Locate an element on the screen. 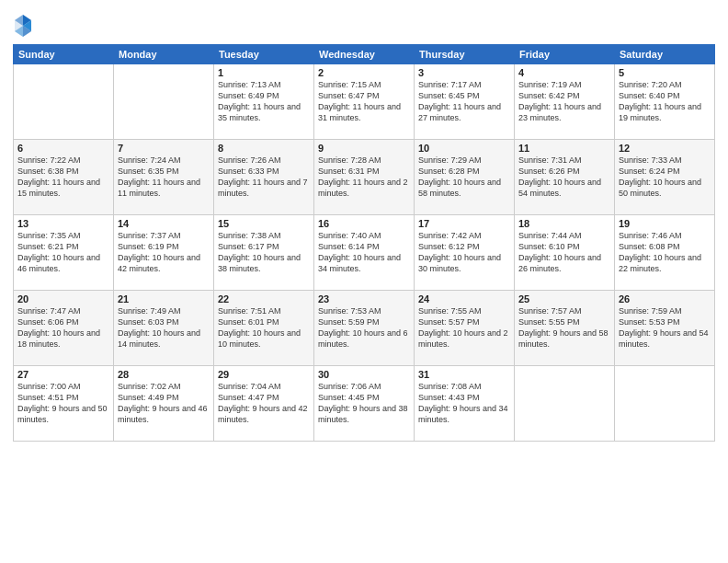 Image resolution: width=728 pixels, height=563 pixels. cell-content: Sunrise: 7:38 AM Sunset: 6:17 PM Dayligh… is located at coordinates (264, 252).